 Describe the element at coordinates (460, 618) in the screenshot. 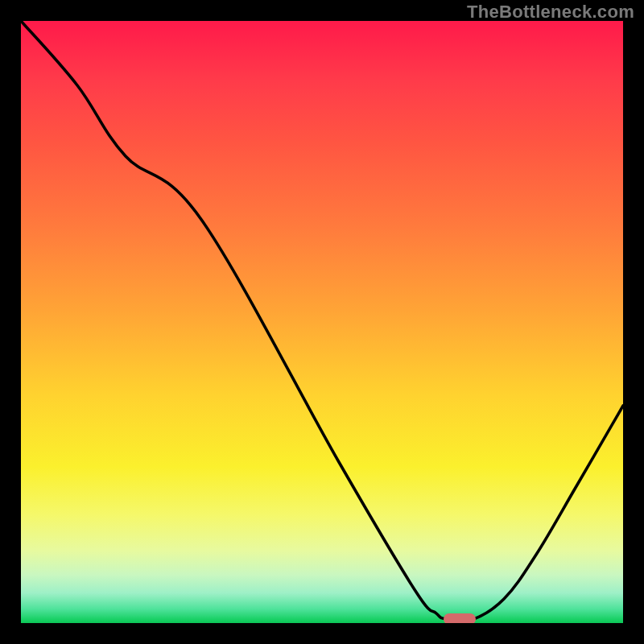

I see `sweet-spot-marker` at that location.